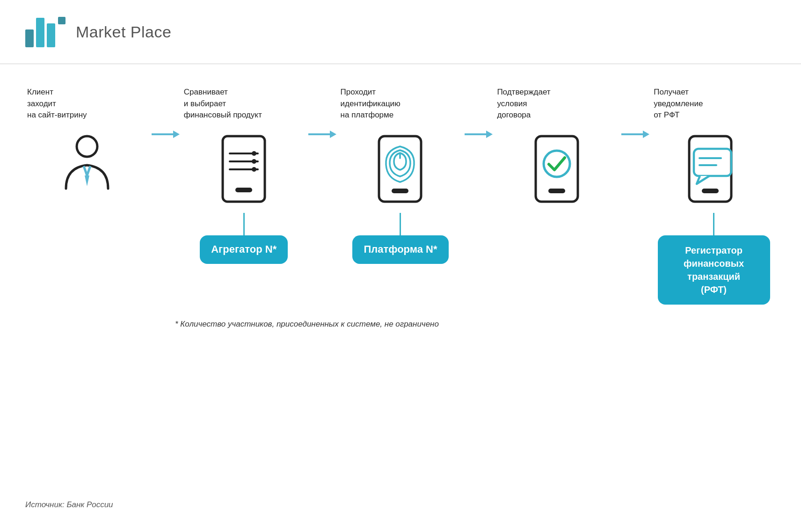 This screenshot has width=801, height=532. Describe the element at coordinates (714, 108) in the screenshot. I see `step-rft-label: Получаетуведомлениеот РФТ` at that location.